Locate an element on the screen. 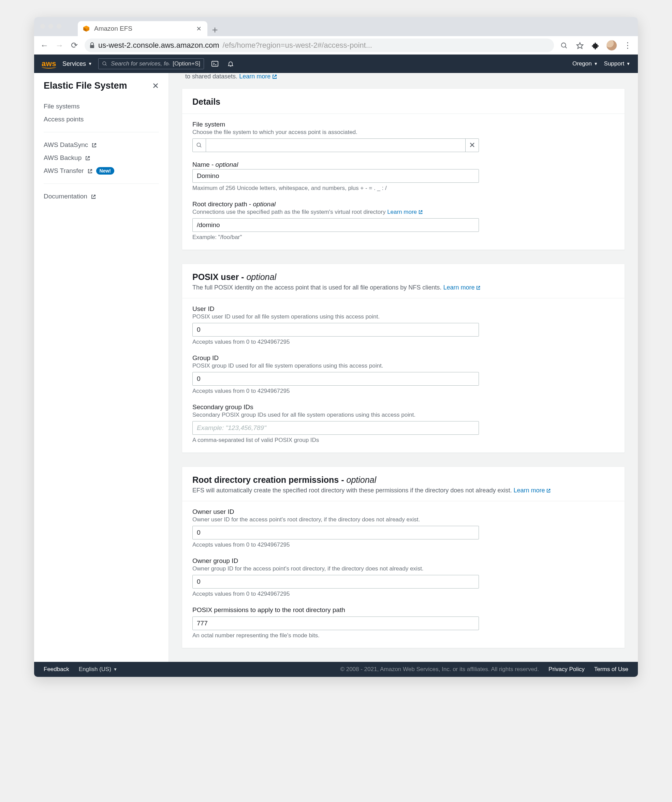 The image size is (672, 802). sidebar-item-label: Access points is located at coordinates (63, 119).